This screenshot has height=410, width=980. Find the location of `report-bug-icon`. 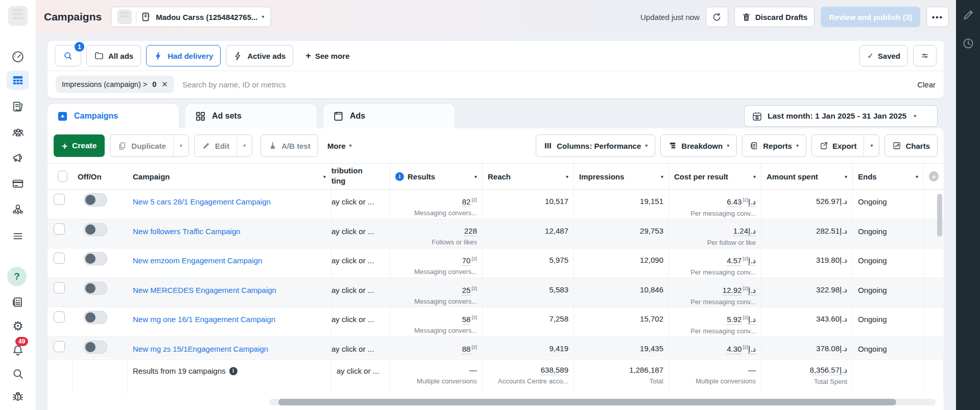

report-bug-icon is located at coordinates (18, 396).